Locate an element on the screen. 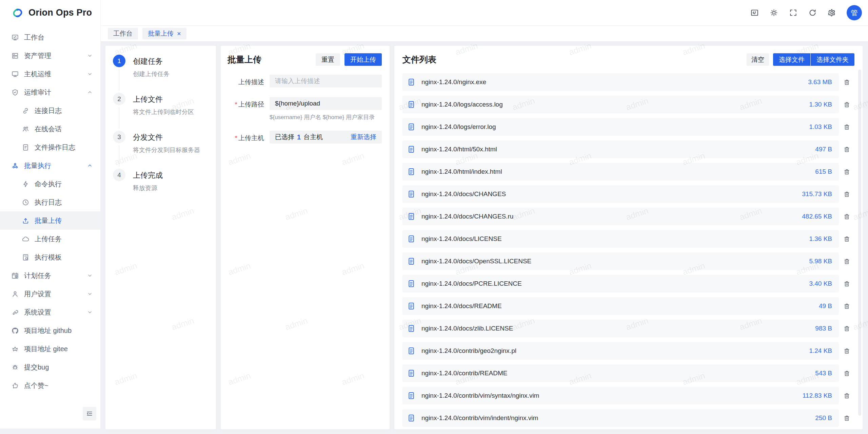  file-pill: nginx-1.24.0/docs/CHANGES315.73 KB is located at coordinates (620, 194).